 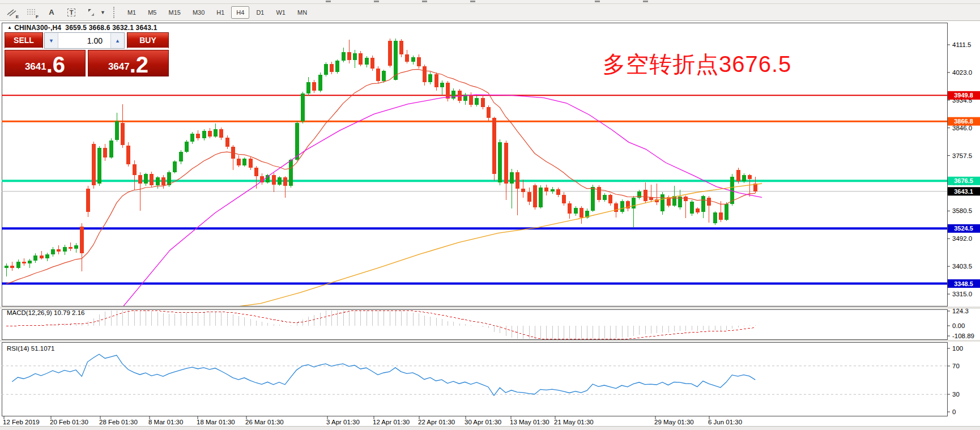 I want to click on svg-text: 4111.5, so click(x=962, y=45).